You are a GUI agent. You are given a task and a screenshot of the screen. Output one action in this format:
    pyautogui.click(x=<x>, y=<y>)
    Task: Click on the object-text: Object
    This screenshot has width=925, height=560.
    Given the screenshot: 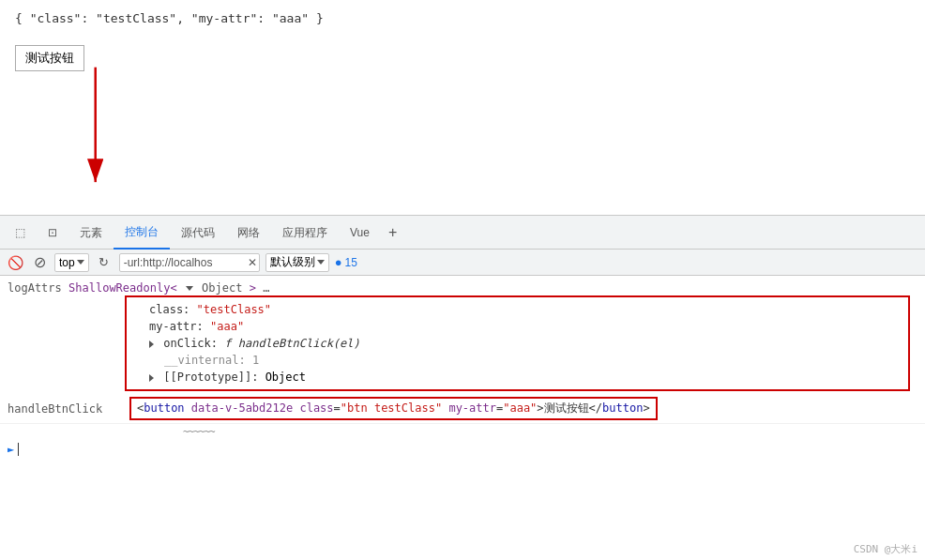 What is the action you would take?
    pyautogui.click(x=221, y=288)
    